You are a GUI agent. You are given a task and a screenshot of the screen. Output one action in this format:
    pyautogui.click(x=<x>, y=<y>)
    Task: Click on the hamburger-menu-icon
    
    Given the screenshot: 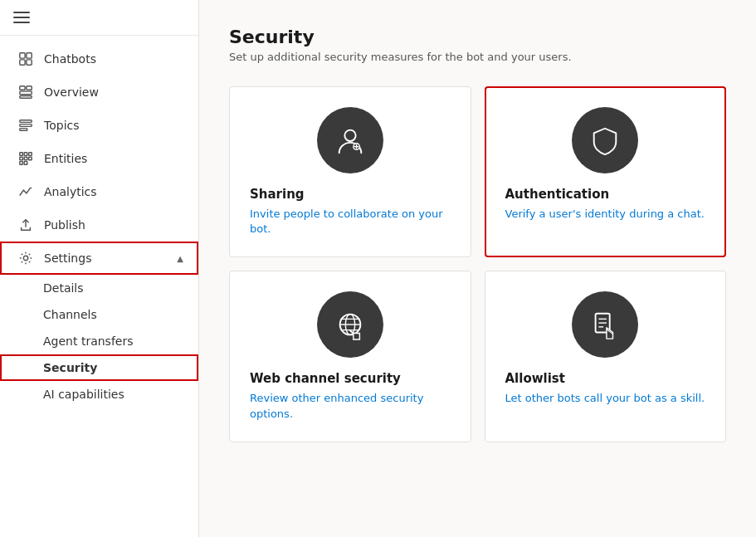 What is the action you would take?
    pyautogui.click(x=22, y=17)
    